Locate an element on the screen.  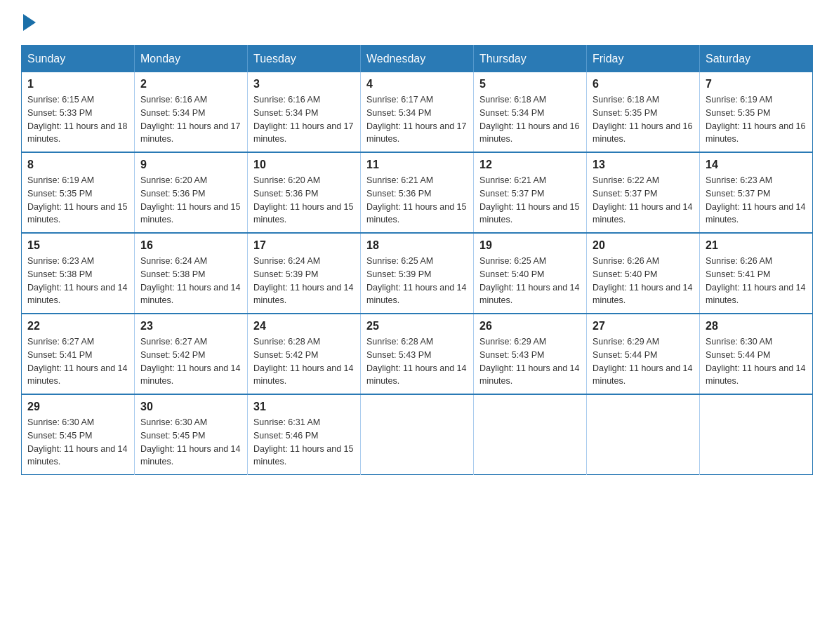
day-number: 18 is located at coordinates (417, 246).